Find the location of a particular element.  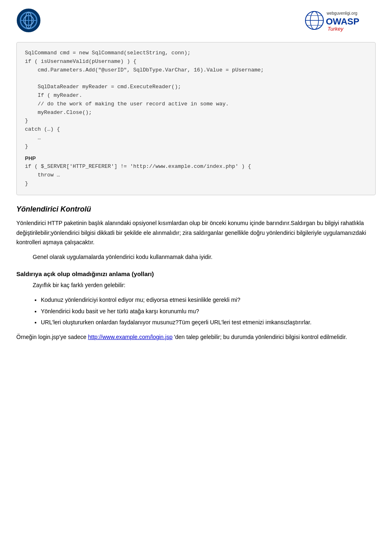

svg-text: Turkey is located at coordinates (336, 29).